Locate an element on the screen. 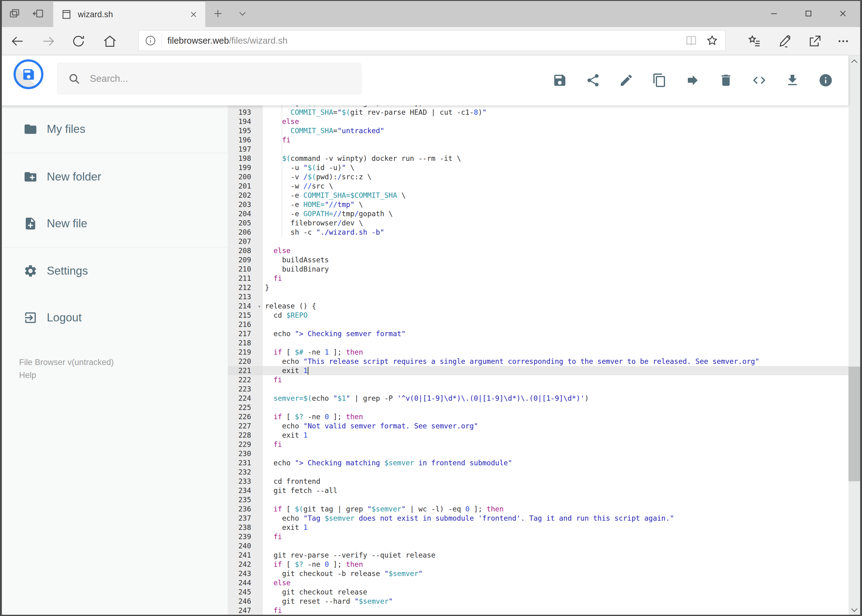  delete-button is located at coordinates (726, 80).